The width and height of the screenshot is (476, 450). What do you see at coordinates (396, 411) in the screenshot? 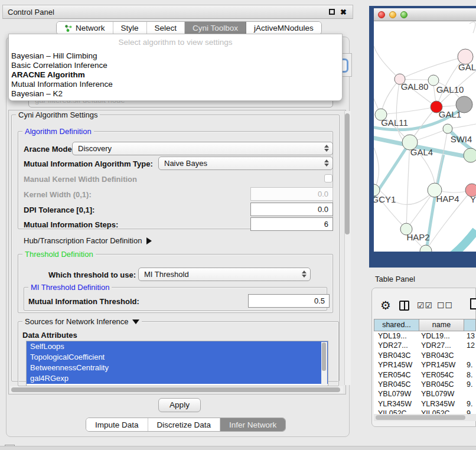
I see `table-cell: YIL052C` at bounding box center [396, 411].